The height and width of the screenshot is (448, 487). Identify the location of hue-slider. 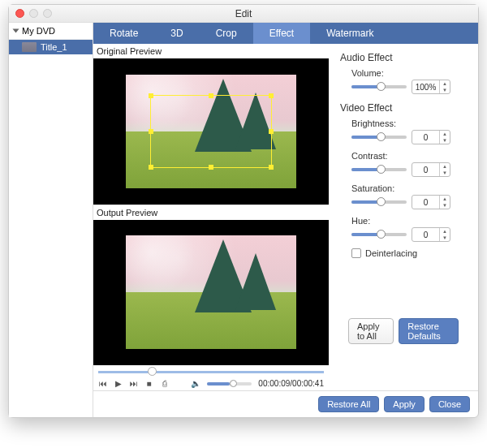
(379, 235).